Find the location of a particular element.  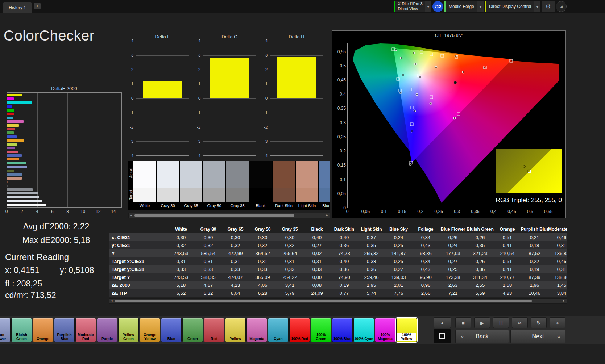

deltae-bar-black is located at coordinates (7, 186).